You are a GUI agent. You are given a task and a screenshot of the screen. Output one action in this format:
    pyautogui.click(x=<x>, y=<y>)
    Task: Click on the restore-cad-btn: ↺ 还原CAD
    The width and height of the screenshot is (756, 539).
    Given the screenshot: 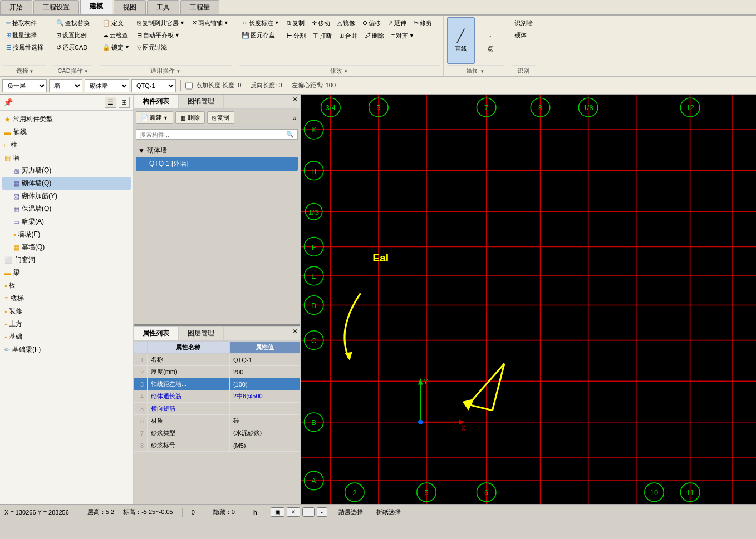 What is the action you would take?
    pyautogui.click(x=73, y=47)
    